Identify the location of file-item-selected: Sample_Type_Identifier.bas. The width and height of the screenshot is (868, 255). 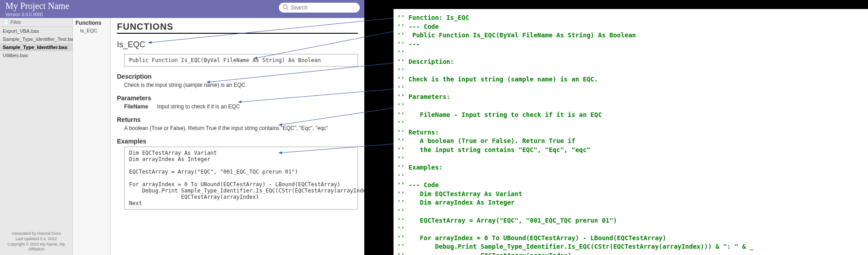
(36, 47).